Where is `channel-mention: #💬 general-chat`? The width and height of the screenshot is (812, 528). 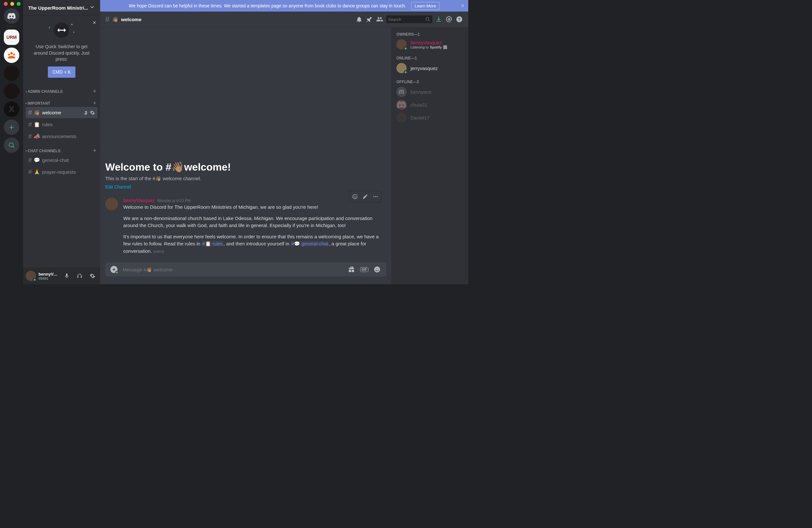
channel-mention: #💬 general-chat is located at coordinates (310, 244).